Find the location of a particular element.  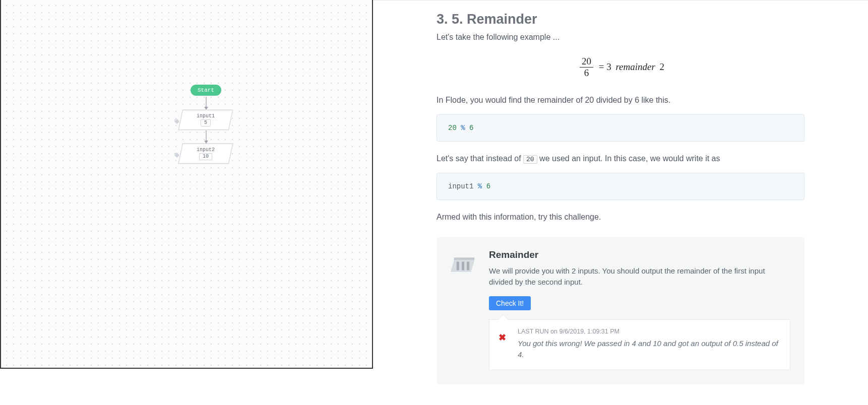

check-it-button: Check It! is located at coordinates (510, 303).